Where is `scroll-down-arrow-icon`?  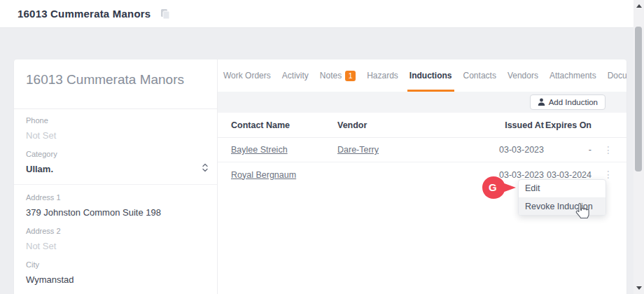
scroll-down-arrow-icon is located at coordinates (639, 288).